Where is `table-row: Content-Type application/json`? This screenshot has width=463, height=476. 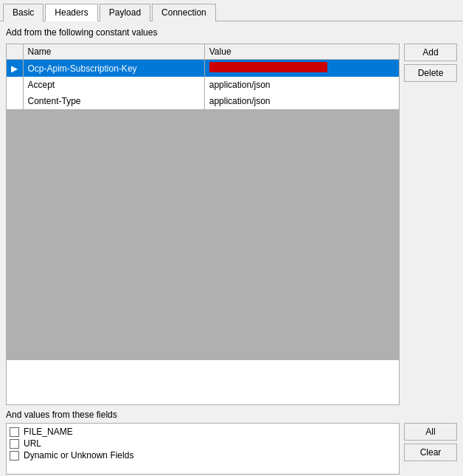
table-row: Content-Type application/json is located at coordinates (203, 101).